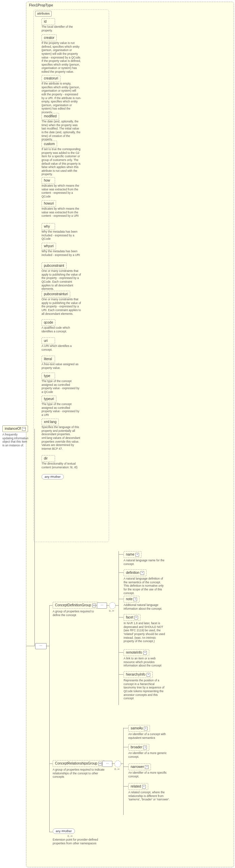 This screenshot has width=235, height=868. I want to click on root-label: instanceOf, so click(13, 429).